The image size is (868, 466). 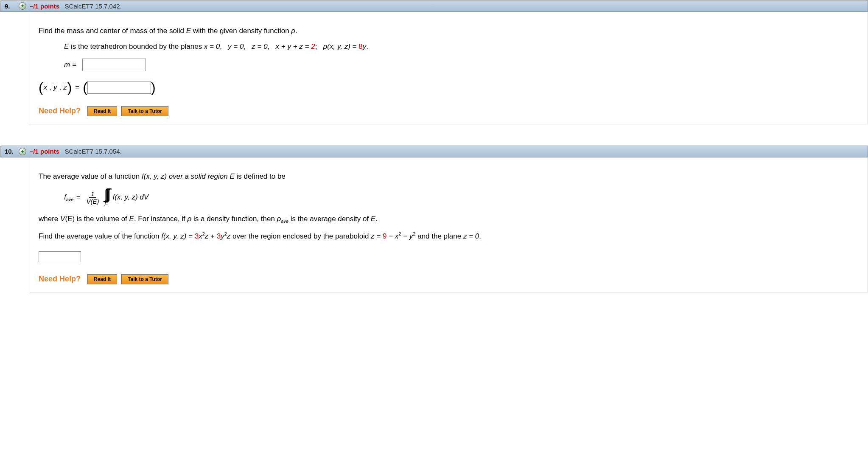 What do you see at coordinates (462, 198) in the screenshot?
I see `fave-formula: fave = 1 V(E) ∫∫∫ E f(x, y, z) dV` at bounding box center [462, 198].